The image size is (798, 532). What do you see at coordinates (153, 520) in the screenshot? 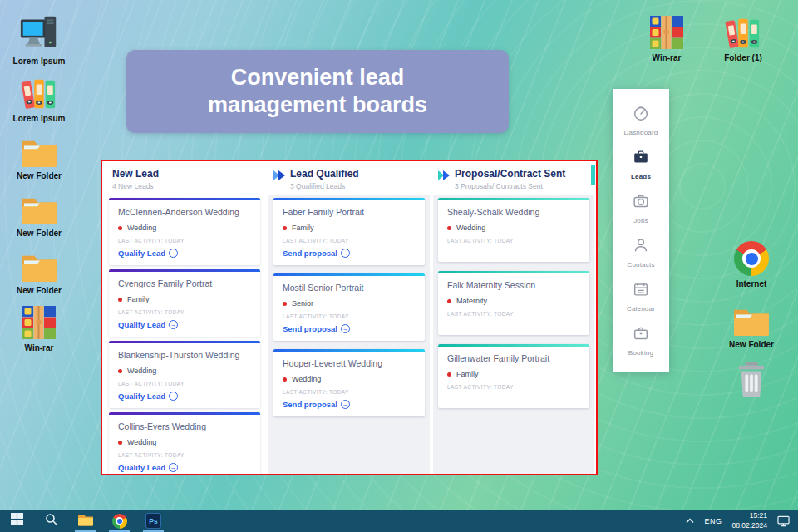
I see `photoshop-icon: Ps` at bounding box center [153, 520].